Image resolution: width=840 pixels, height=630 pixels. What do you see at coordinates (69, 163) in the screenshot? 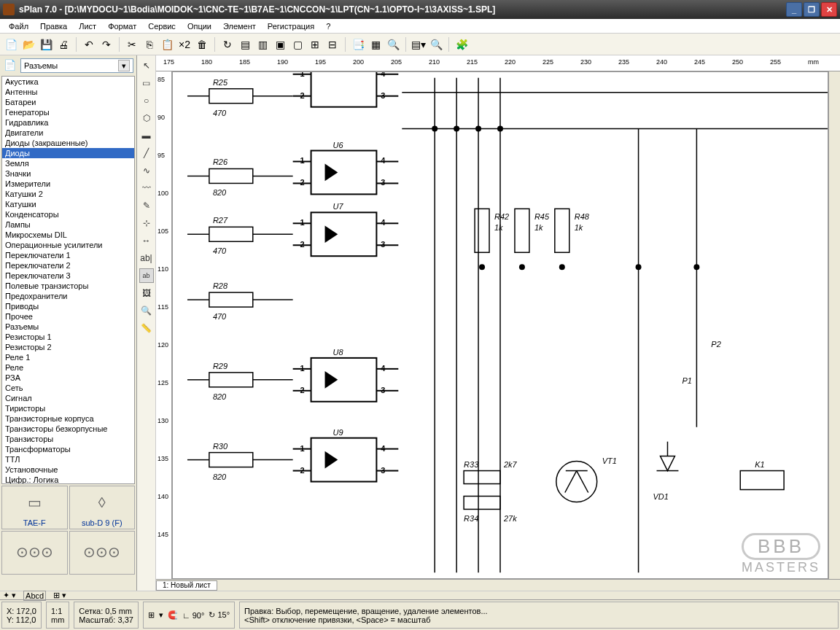
I see `category-item: Земля` at bounding box center [69, 163].